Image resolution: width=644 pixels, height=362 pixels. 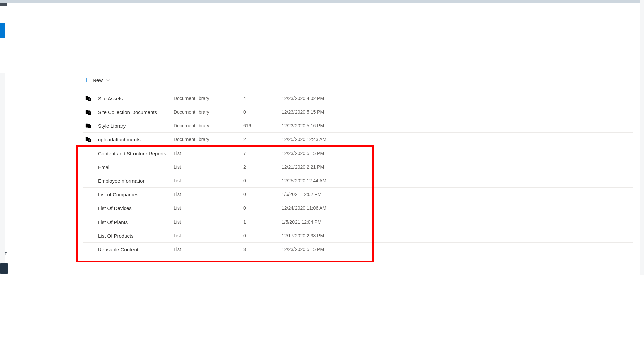 I want to click on table-row: Site Collection DocumentsDocument librar…, so click(x=358, y=112).